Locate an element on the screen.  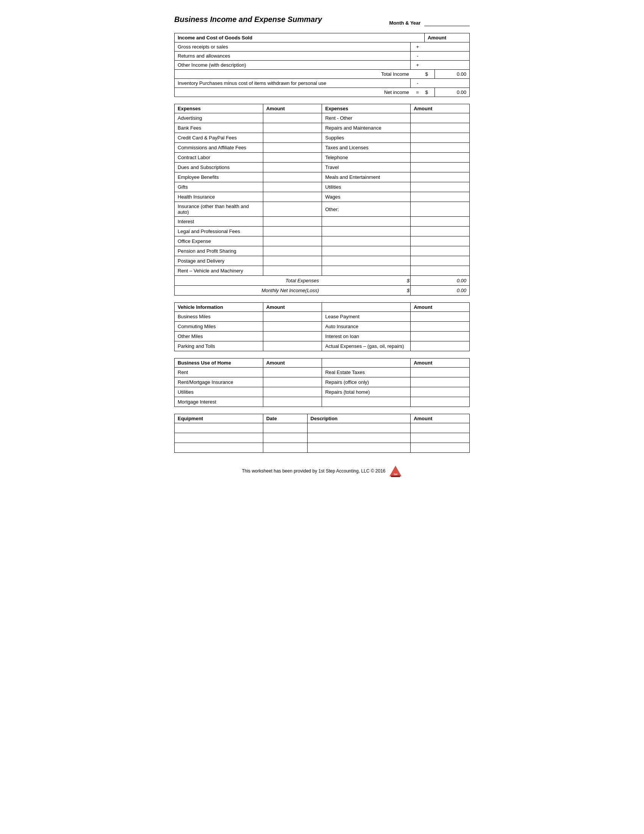
expense-right-label: Travel is located at coordinates (366, 167).